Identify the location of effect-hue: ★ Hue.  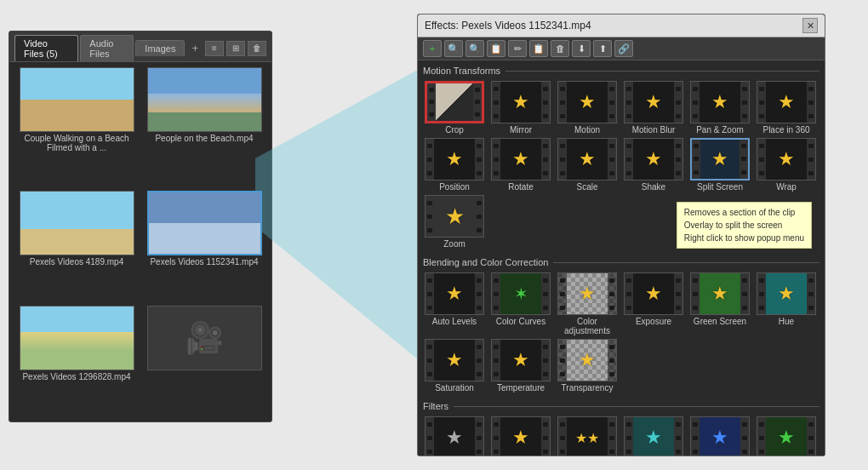
(786, 304).